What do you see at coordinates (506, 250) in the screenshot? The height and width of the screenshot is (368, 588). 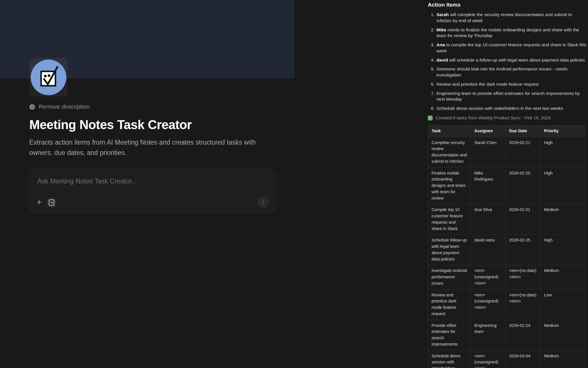 I see `table-row: Schedule follow-up with legal team about…` at bounding box center [506, 250].